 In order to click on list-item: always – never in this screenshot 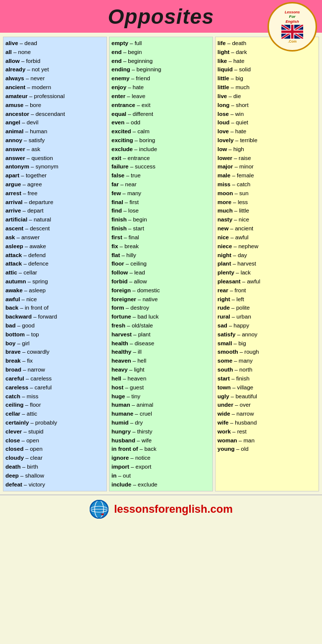, I will do `click(55, 79)`.